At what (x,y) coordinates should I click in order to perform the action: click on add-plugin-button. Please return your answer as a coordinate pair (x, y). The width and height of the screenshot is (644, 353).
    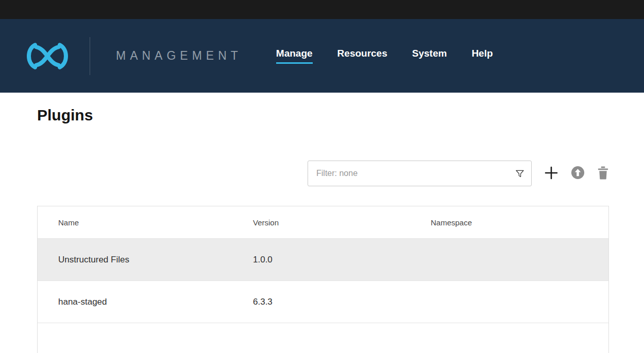
    Looking at the image, I should click on (551, 174).